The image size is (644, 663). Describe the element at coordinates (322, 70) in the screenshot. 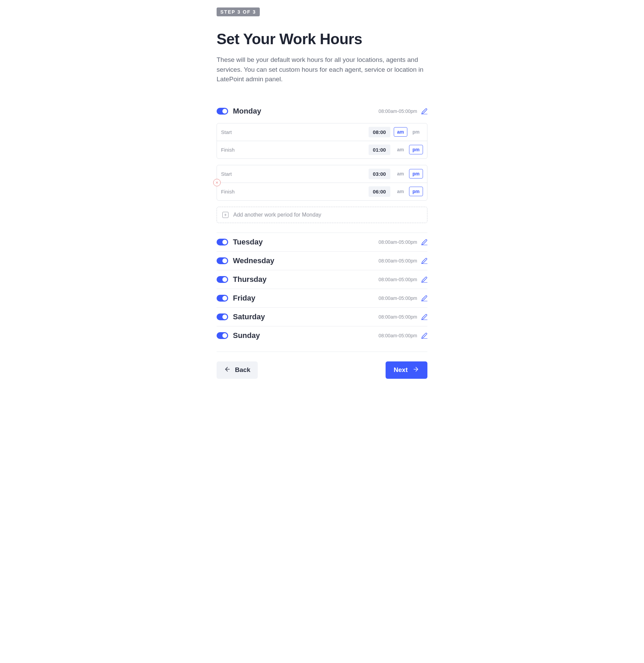

I see `page-description: These will be your default work hours fo…` at that location.